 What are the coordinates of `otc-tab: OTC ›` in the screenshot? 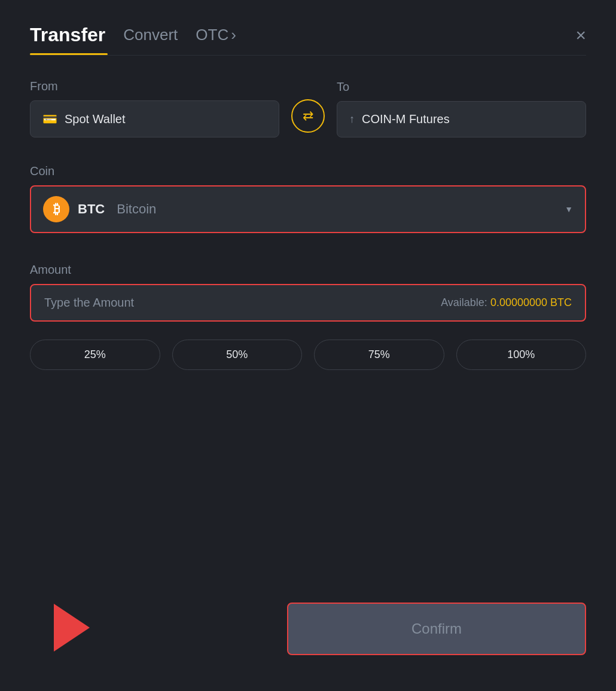 It's located at (216, 35).